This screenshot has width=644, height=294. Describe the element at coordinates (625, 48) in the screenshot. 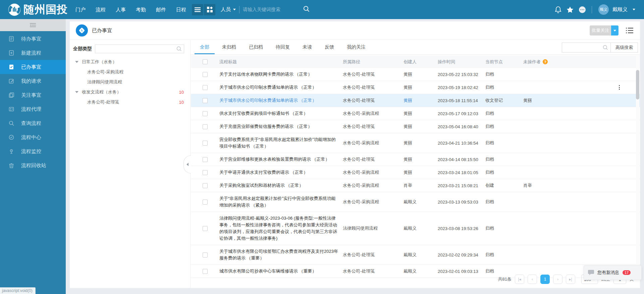

I see `advanced-search-button: 高级搜索` at that location.